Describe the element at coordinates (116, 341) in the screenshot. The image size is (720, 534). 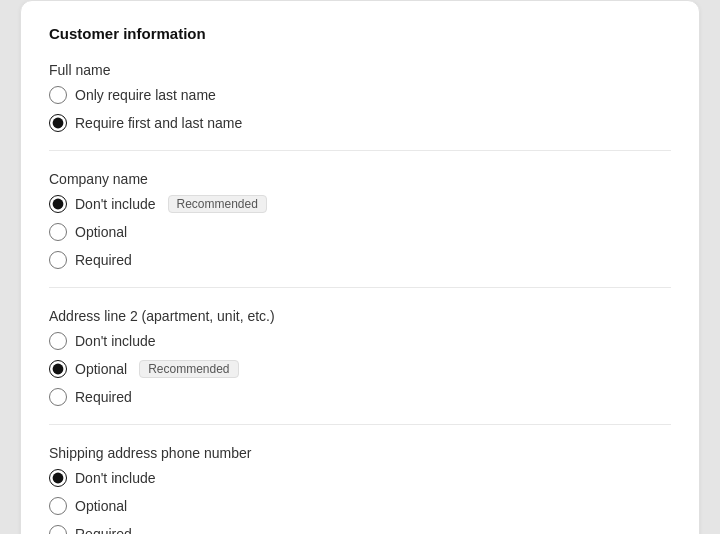
I see `radio-label-addr2-dont: Don't include` at that location.